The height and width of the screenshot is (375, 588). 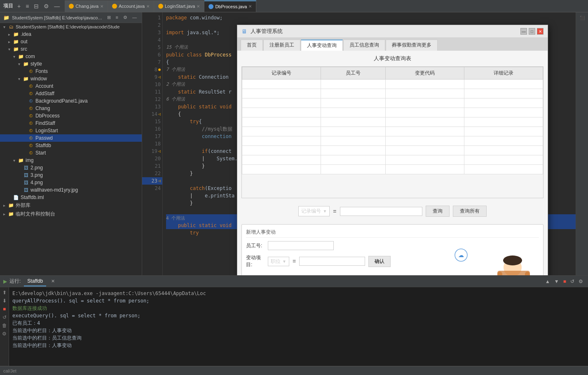 What do you see at coordinates (57, 6) in the screenshot?
I see `minimize-icon: —` at bounding box center [57, 6].